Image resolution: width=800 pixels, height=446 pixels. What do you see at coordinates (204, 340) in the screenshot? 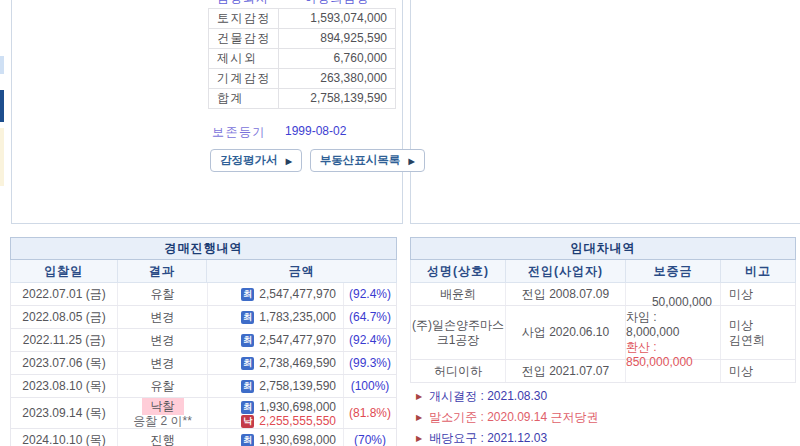
I see `table-row: 2022.11.25 (금) 변경 최 2,547,477,970 (92.4%…` at bounding box center [204, 340].